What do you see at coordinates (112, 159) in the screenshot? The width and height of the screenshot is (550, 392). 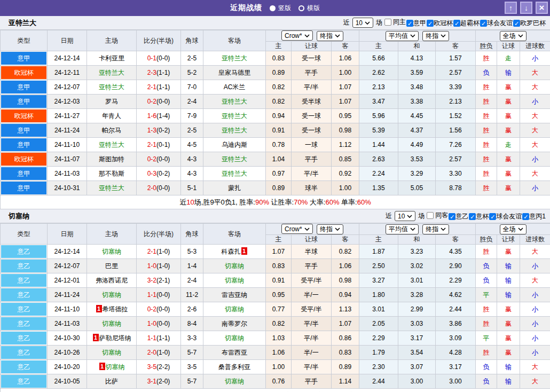 I see `team-name-text: 斯图加特` at bounding box center [112, 159].